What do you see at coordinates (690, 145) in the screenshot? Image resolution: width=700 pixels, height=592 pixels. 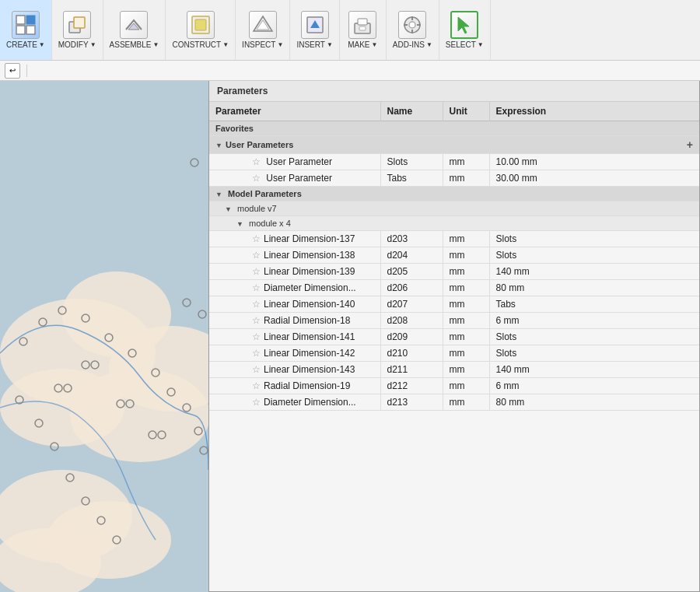 I see `add-user-param-button: +` at bounding box center [690, 145].